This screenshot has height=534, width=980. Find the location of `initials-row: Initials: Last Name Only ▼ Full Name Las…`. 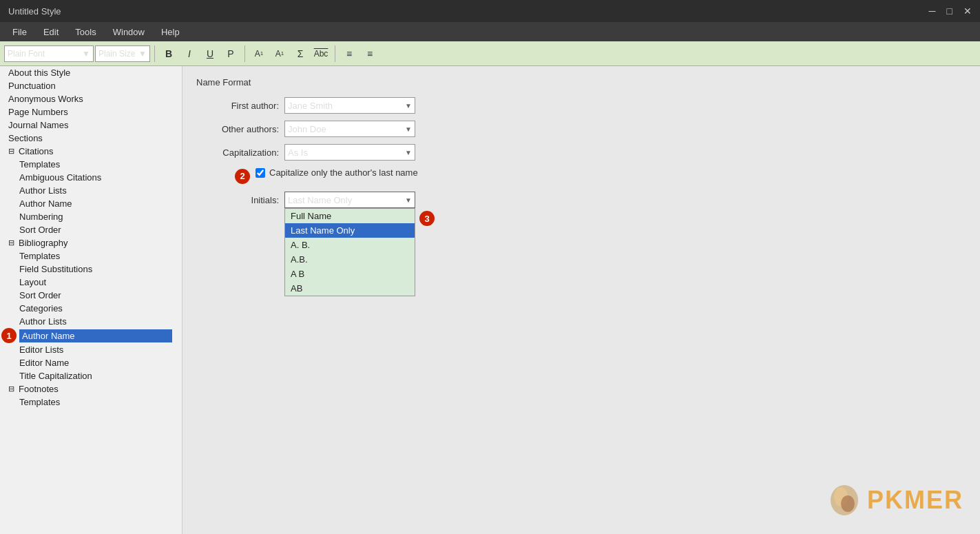

initials-row: Initials: Last Name Only ▼ Full Name Las… is located at coordinates (581, 200).